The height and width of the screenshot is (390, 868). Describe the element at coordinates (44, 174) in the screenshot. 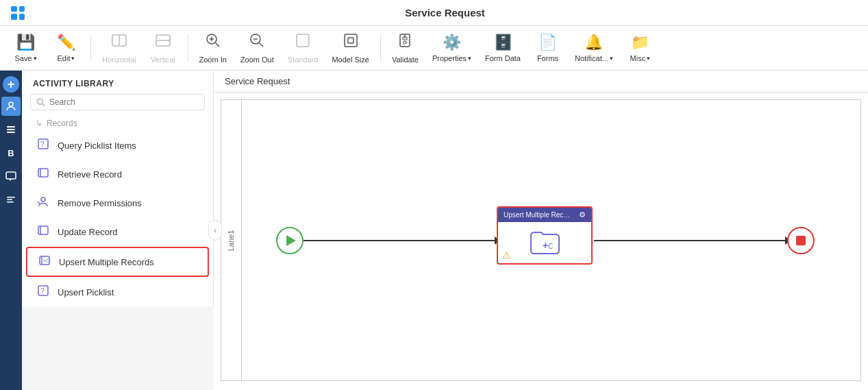

I see `retrieve-record-icon` at that location.